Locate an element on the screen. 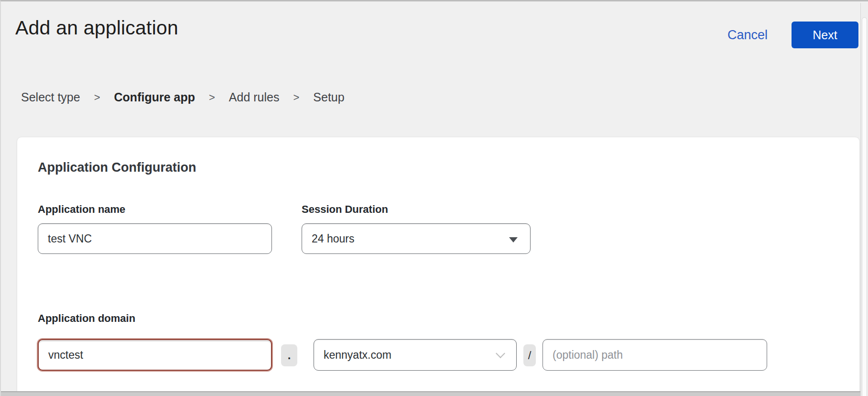 This screenshot has height=396, width=868. path-input is located at coordinates (655, 355).